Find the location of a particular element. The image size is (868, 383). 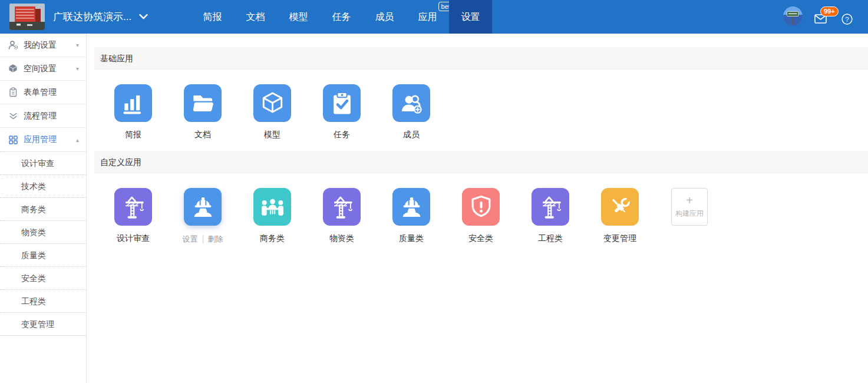

sidebar-item-my-settings: 我的设置 ▾ is located at coordinates (43, 45).